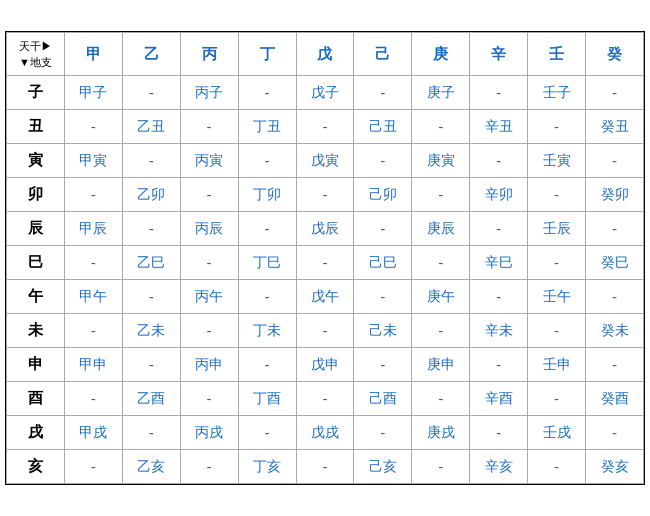 The height and width of the screenshot is (516, 650). What do you see at coordinates (36, 229) in the screenshot?
I see `branch-辰: 辰` at bounding box center [36, 229].